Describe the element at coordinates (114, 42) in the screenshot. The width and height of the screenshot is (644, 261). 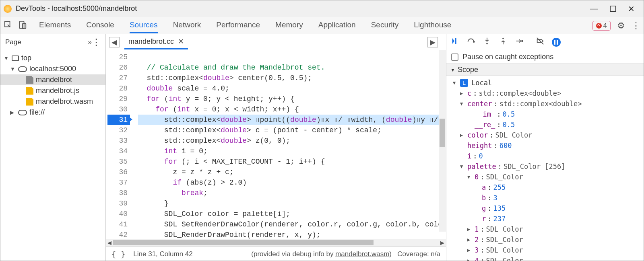
I see `nav-prev-button: ◀` at that location.